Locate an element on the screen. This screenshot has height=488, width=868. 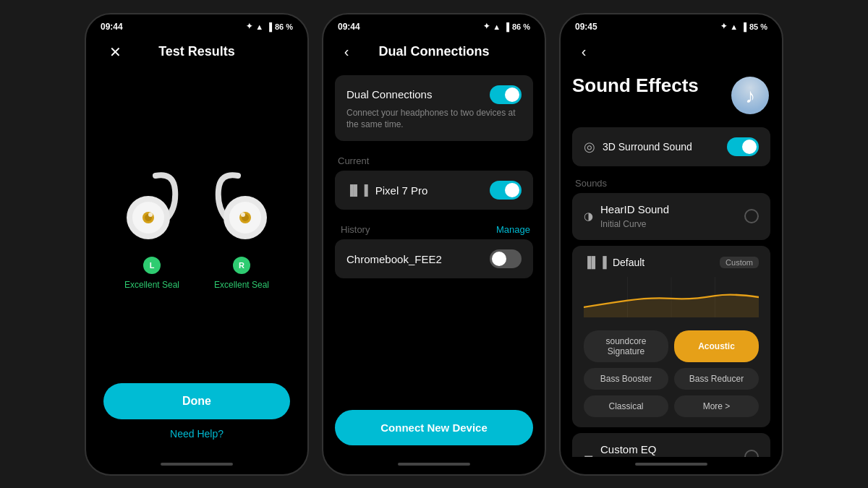
top-nav-3: ‹ is located at coordinates (671, 55).